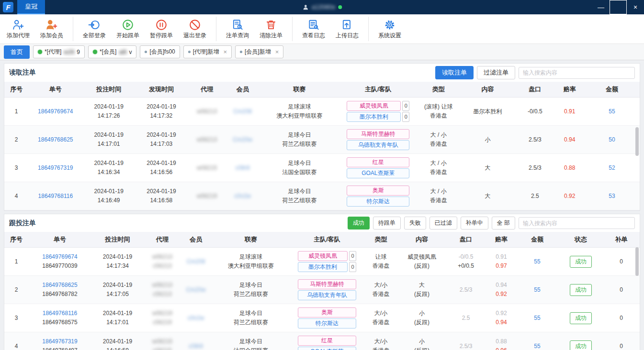 The width and height of the screenshot is (644, 350). I want to click on cell-amount: 52, so click(612, 168).